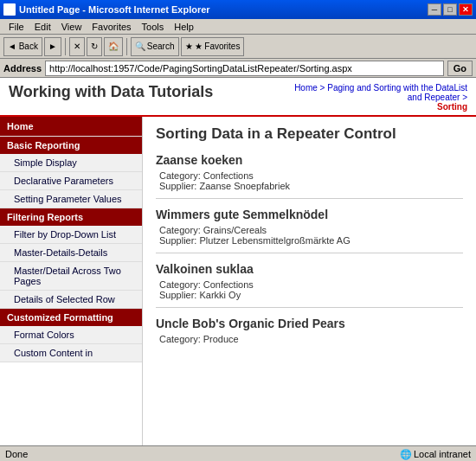  What do you see at coordinates (306, 88) in the screenshot?
I see `breadcrumb-home: Home` at bounding box center [306, 88].